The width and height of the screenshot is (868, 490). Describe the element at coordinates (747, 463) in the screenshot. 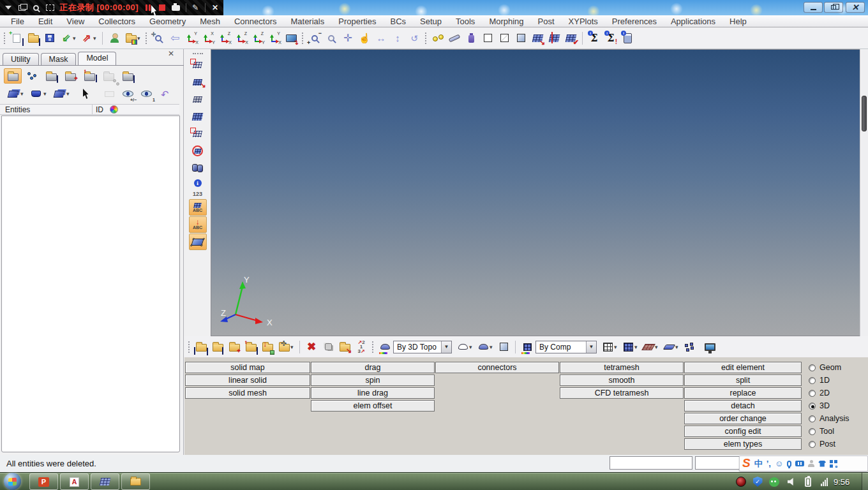

I see `sogou-logo-icon: S` at that location.